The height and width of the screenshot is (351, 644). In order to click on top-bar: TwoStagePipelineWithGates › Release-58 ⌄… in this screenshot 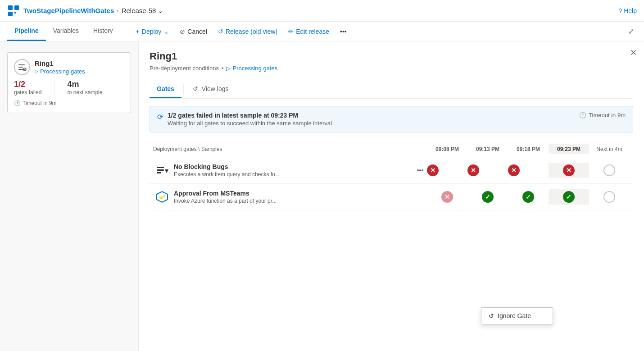, I will do `click(322, 11)`.